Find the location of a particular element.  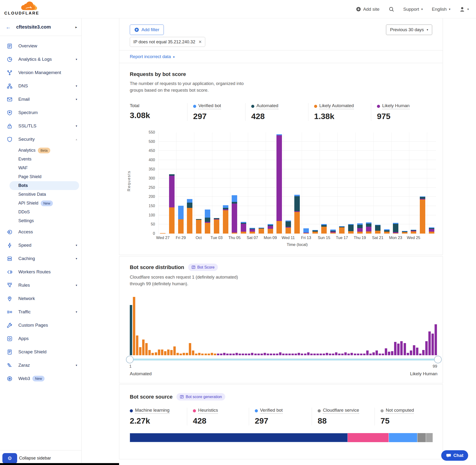

sidebar-item-settings: Settings is located at coordinates (41, 221).